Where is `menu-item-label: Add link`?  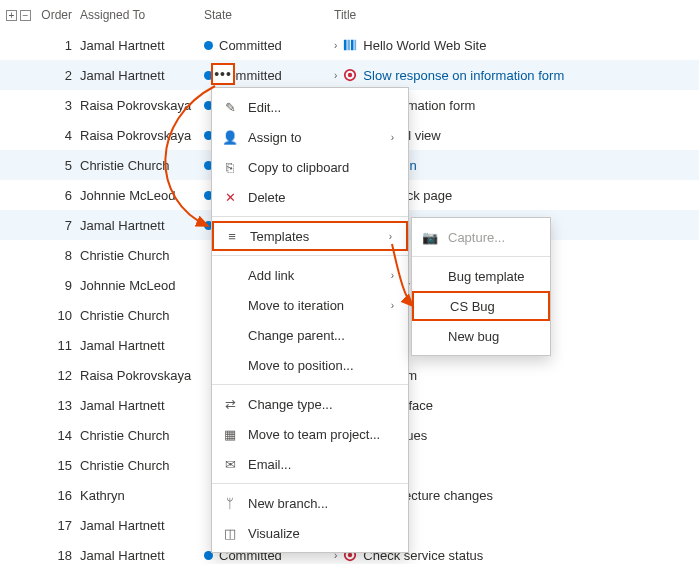 menu-item-label: Add link is located at coordinates (314, 276).